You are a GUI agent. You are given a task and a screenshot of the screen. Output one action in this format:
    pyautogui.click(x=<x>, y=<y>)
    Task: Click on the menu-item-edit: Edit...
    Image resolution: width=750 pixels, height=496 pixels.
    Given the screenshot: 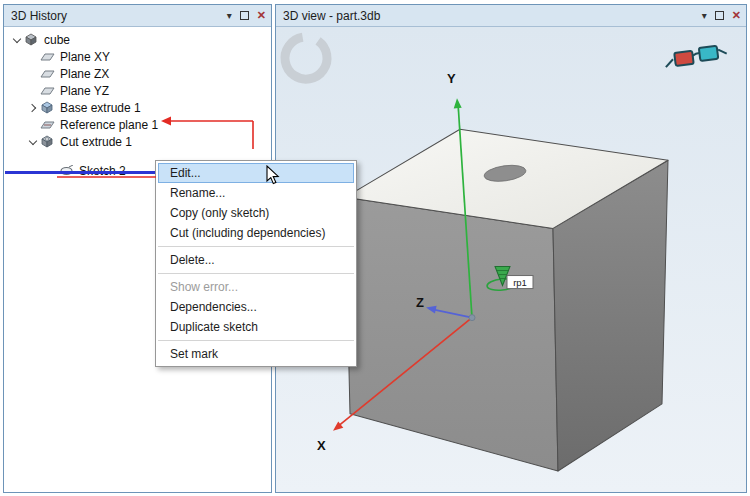 What is the action you would take?
    pyautogui.click(x=256, y=173)
    